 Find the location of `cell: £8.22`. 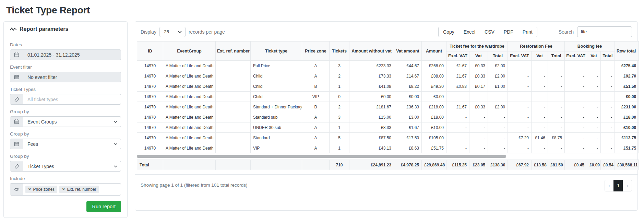

cell: £8.22 is located at coordinates (408, 86).